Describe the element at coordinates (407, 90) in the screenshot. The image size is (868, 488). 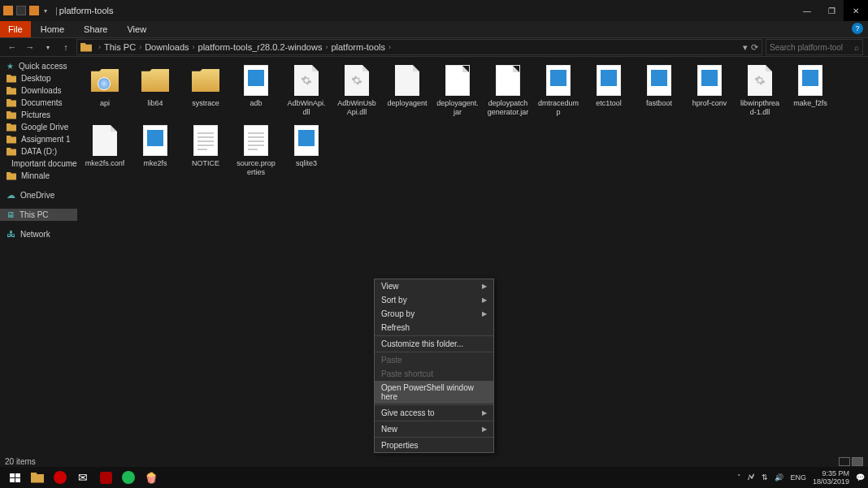
I see `file-item: deployagent` at that location.